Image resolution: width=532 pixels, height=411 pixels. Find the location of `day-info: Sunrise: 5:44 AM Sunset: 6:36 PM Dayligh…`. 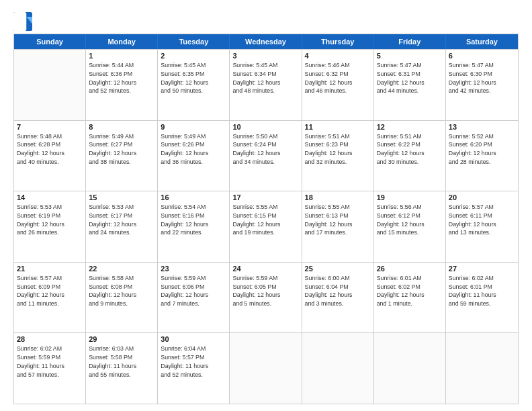

day-info: Sunrise: 5:44 AM Sunset: 6:36 PM Dayligh… is located at coordinates (122, 78).